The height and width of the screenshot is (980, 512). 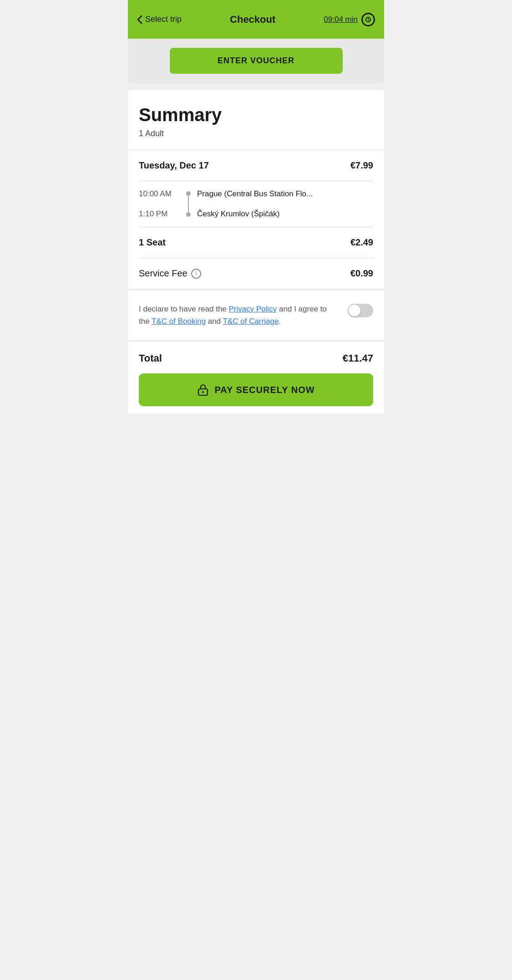 I want to click on trip-date: Tuesday, Dec 17, so click(x=174, y=166).